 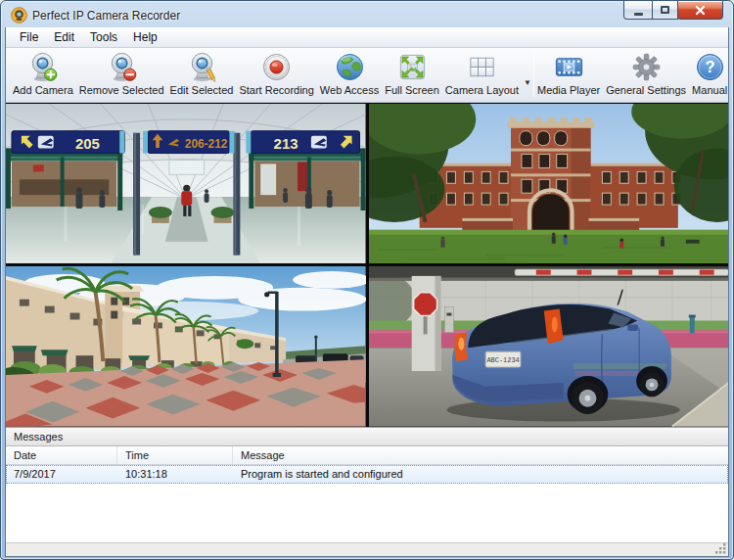 I want to click on toolbar-label: Web Access, so click(x=349, y=90).